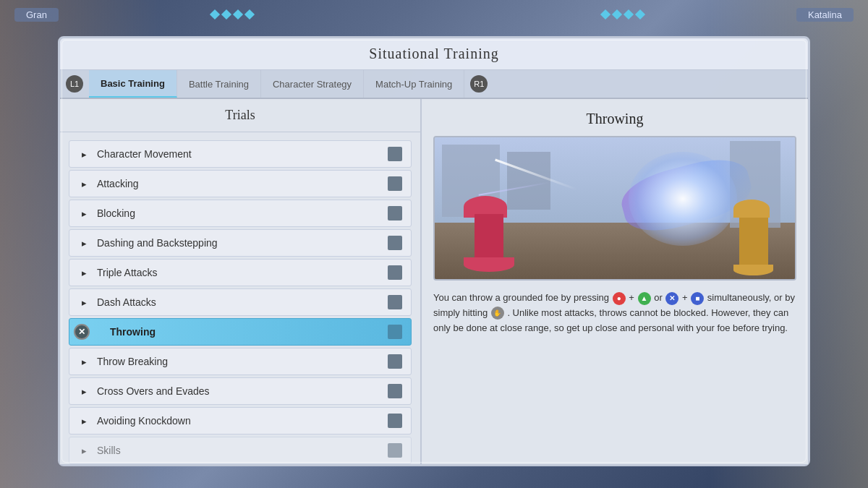 The image size is (868, 488). What do you see at coordinates (619, 299) in the screenshot?
I see `circle-button-icon: ●` at bounding box center [619, 299].